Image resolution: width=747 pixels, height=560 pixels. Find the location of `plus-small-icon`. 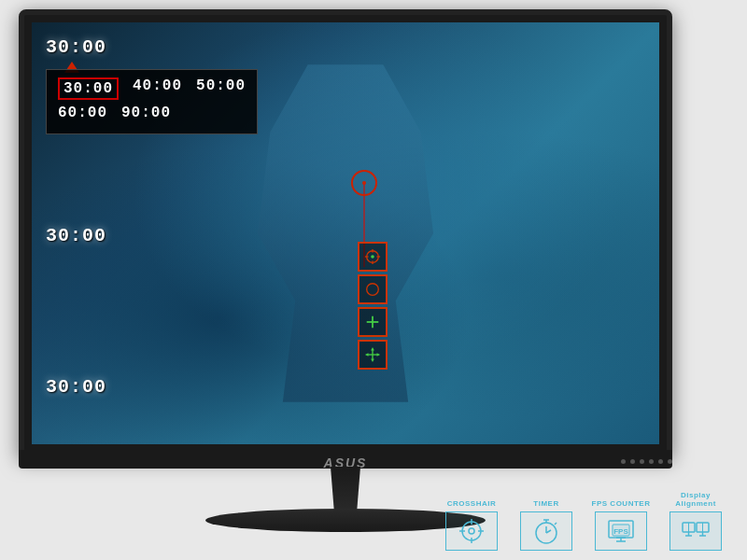

plus-small-icon is located at coordinates (373, 322).